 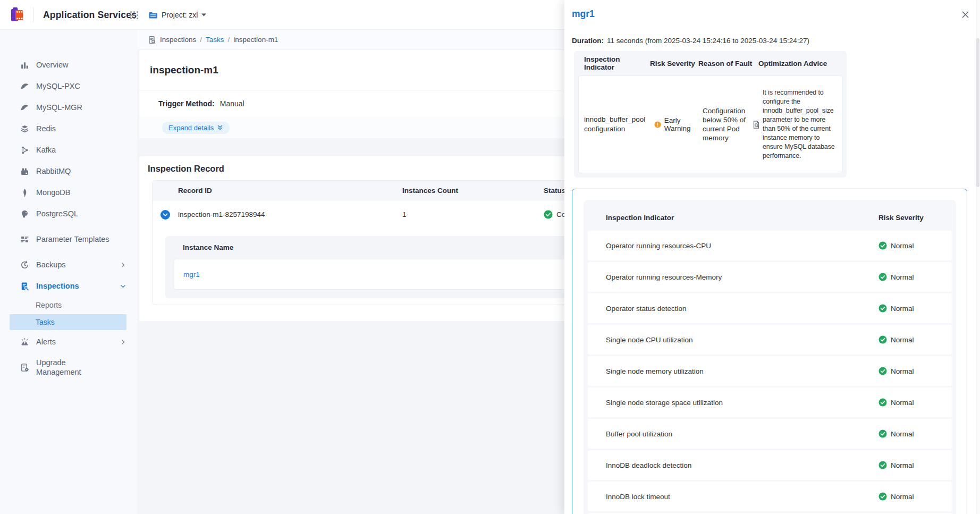 I want to click on sidebar-subitem-reports: Reports, so click(x=69, y=305).